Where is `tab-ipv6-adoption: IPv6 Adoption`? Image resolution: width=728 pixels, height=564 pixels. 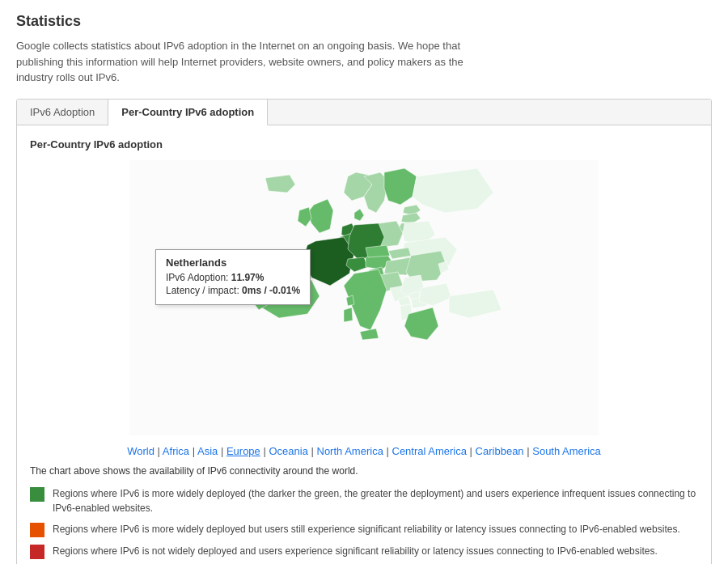
tab-ipv6-adoption: IPv6 Adoption is located at coordinates (63, 112).